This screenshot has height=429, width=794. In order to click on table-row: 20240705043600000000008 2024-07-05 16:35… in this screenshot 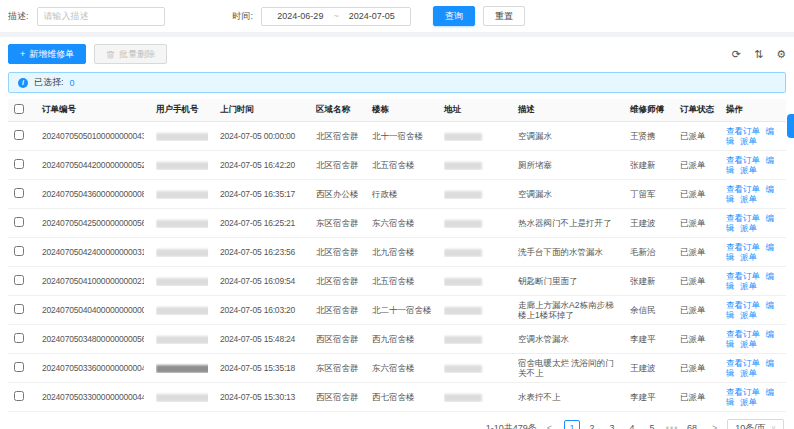, I will do `click(397, 194)`.